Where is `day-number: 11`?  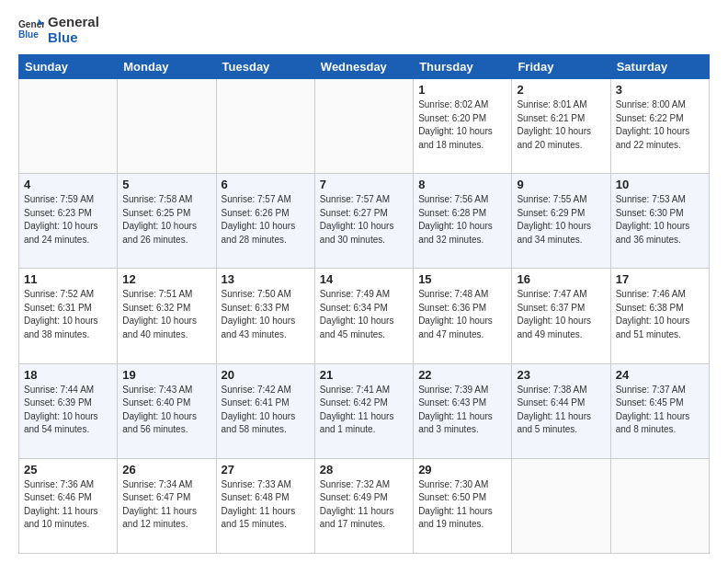
day-number: 11 is located at coordinates (68, 280).